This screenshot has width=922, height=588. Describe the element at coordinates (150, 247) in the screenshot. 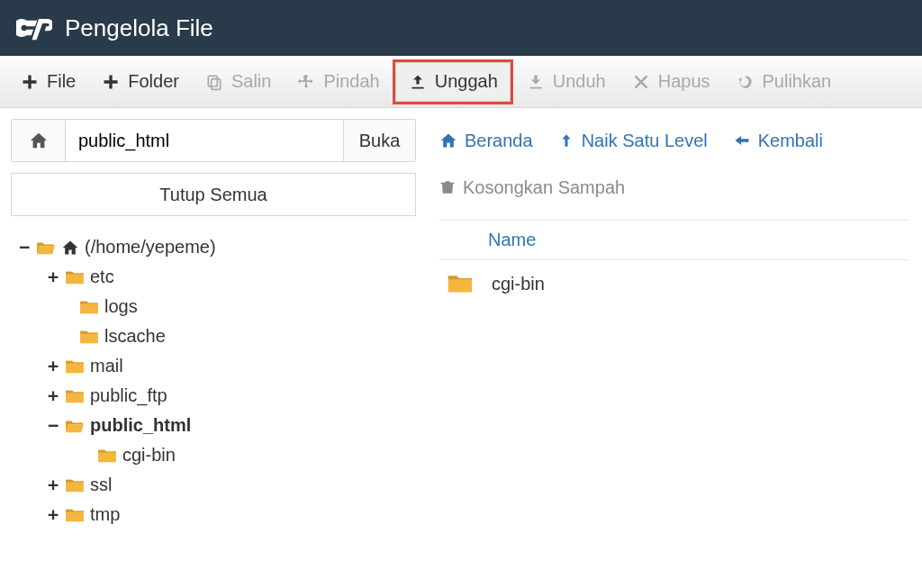

I see `tree-root-label: (/home/yepeme)` at that location.